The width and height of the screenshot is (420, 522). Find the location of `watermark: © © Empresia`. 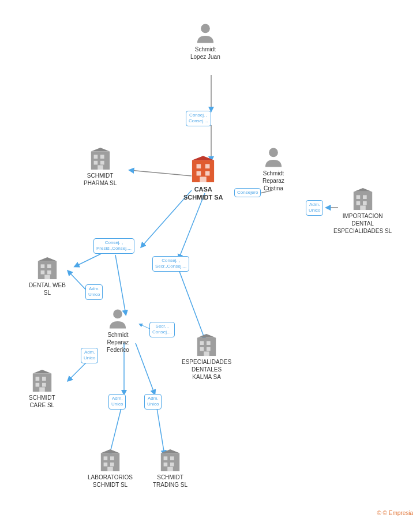

watermark: © © Empresia is located at coordinates (395, 513).